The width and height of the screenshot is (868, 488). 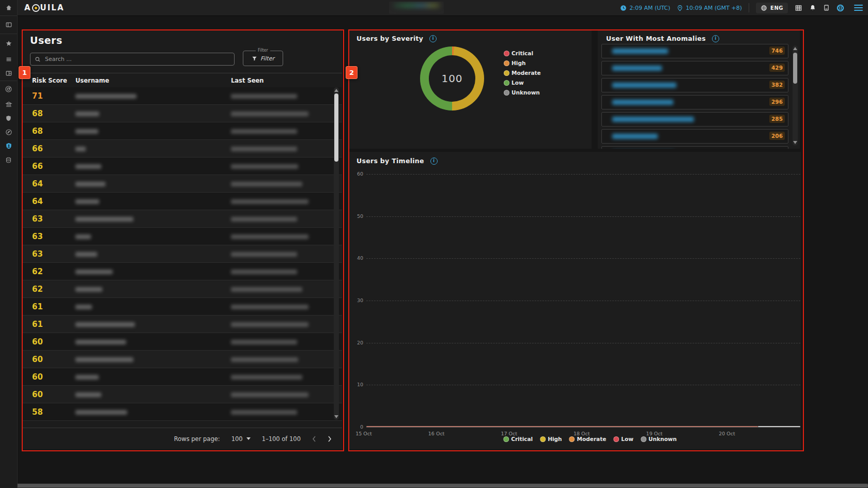 What do you see at coordinates (695, 96) in the screenshot?
I see `anomalies-list: 746 429 382 296 285 206` at bounding box center [695, 96].